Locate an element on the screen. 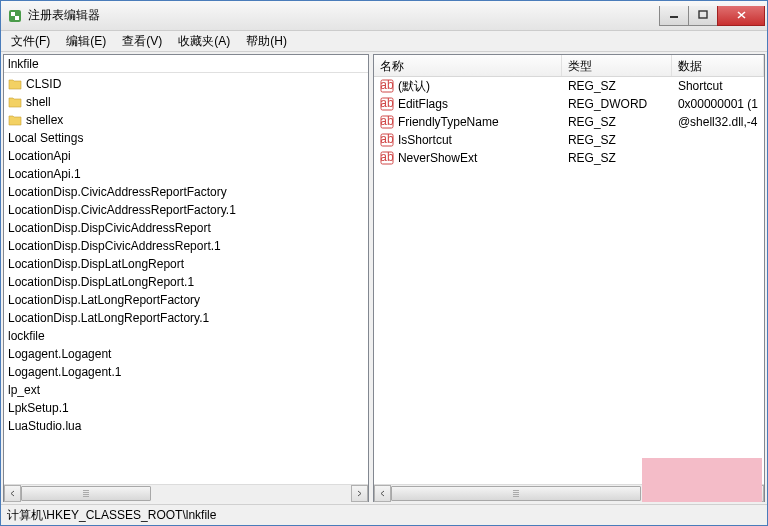 The height and width of the screenshot is (526, 768). tree-hscroll is located at coordinates (186, 492).